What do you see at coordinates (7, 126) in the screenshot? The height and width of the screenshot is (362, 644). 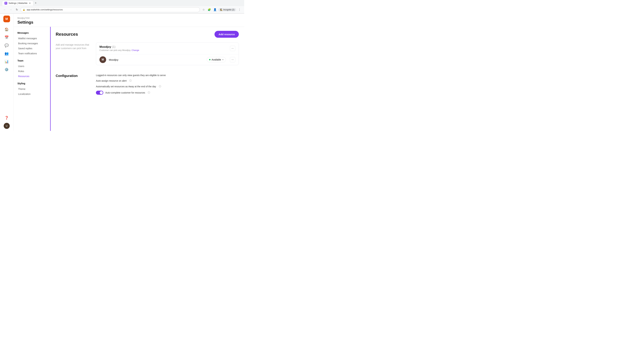 I see `user-avatar: U` at bounding box center [7, 126].